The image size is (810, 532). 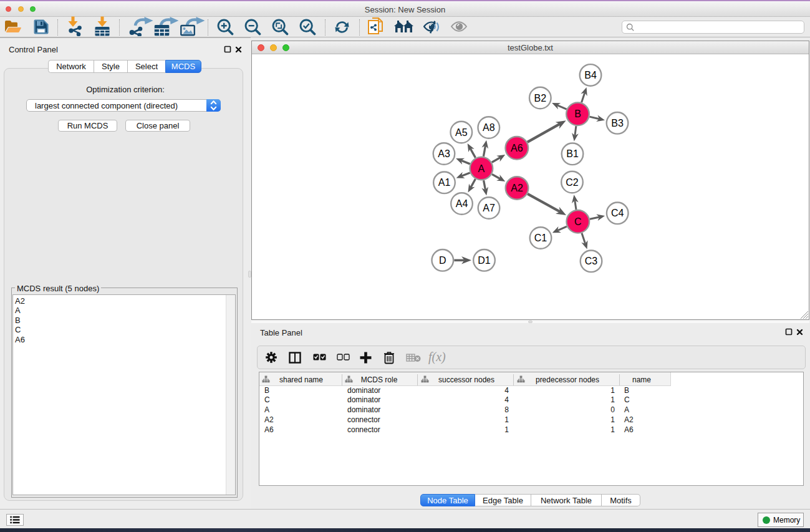 What do you see at coordinates (578, 222) in the screenshot?
I see `svg-text: C` at bounding box center [578, 222].